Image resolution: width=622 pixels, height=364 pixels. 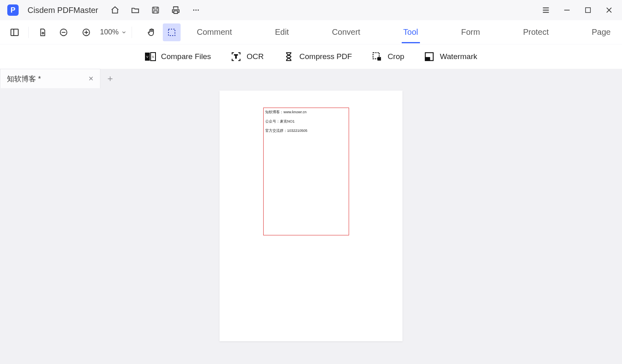 What do you see at coordinates (91, 78) in the screenshot?
I see `document-tab-close: ✕` at bounding box center [91, 78].